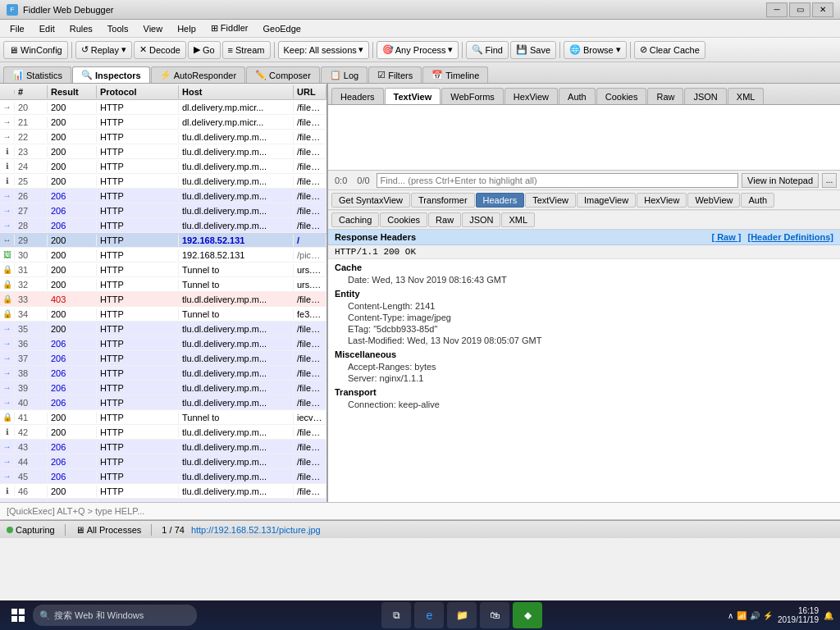  I want to click on menu-geoedge: GeoEdge, so click(281, 29).